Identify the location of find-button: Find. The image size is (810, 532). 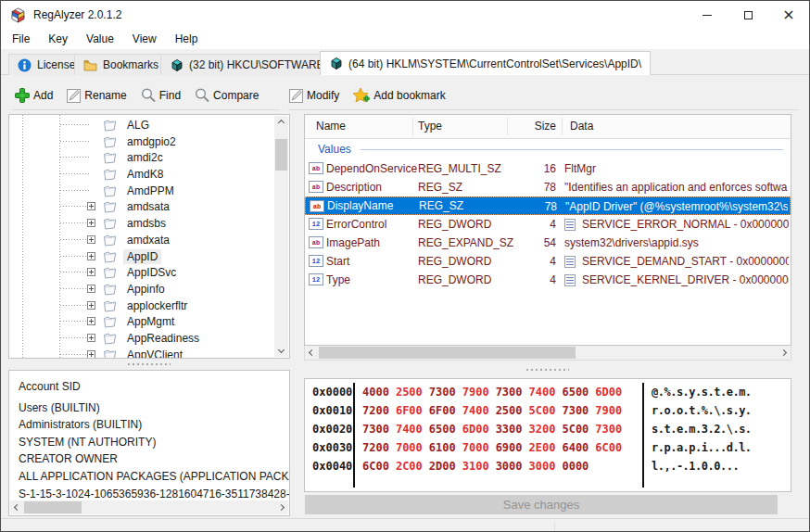
(160, 95).